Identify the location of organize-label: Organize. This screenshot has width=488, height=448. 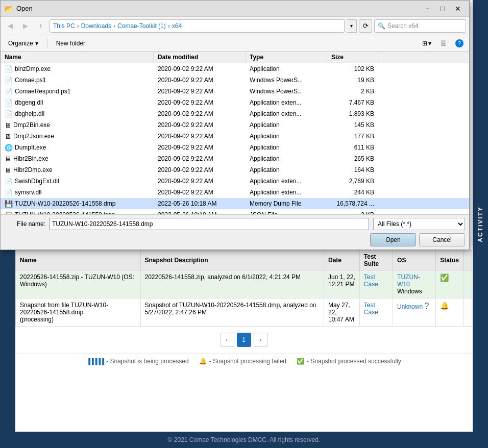
(20, 43).